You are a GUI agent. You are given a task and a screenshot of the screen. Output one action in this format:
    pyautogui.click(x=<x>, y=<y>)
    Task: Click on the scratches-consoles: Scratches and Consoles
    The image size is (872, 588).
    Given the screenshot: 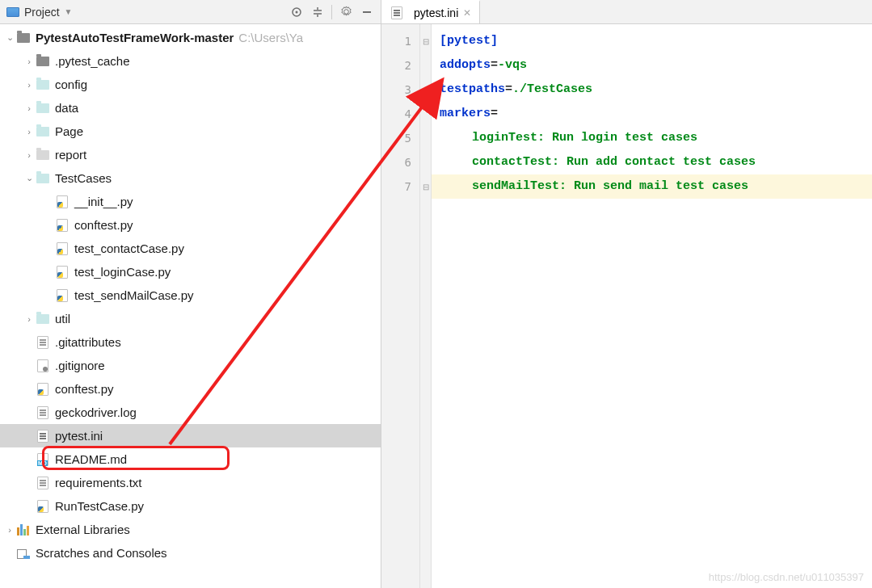 What is the action you would take?
    pyautogui.click(x=191, y=552)
    